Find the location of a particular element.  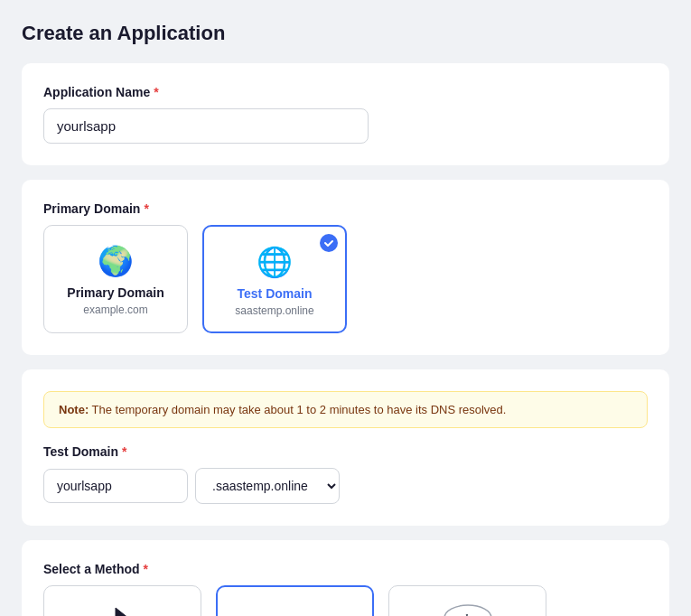

test-domain-input is located at coordinates (116, 486).